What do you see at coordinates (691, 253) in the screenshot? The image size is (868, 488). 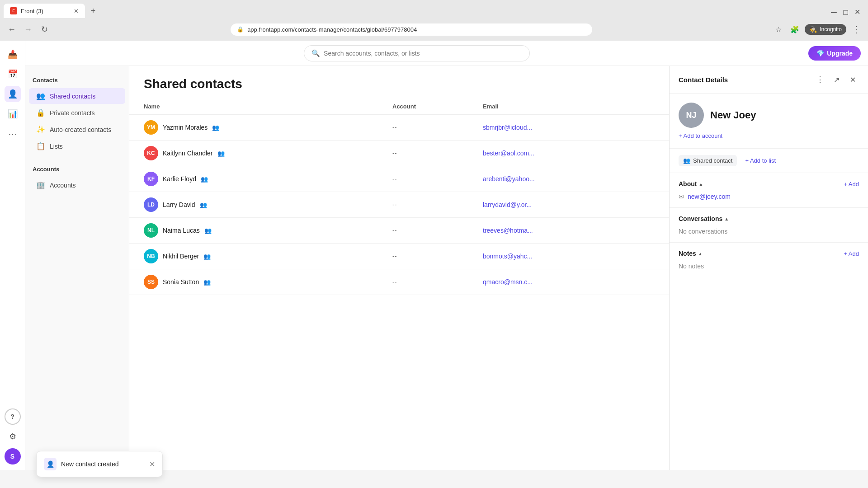 I see `notes-section-title: Notes ▲` at bounding box center [691, 253].